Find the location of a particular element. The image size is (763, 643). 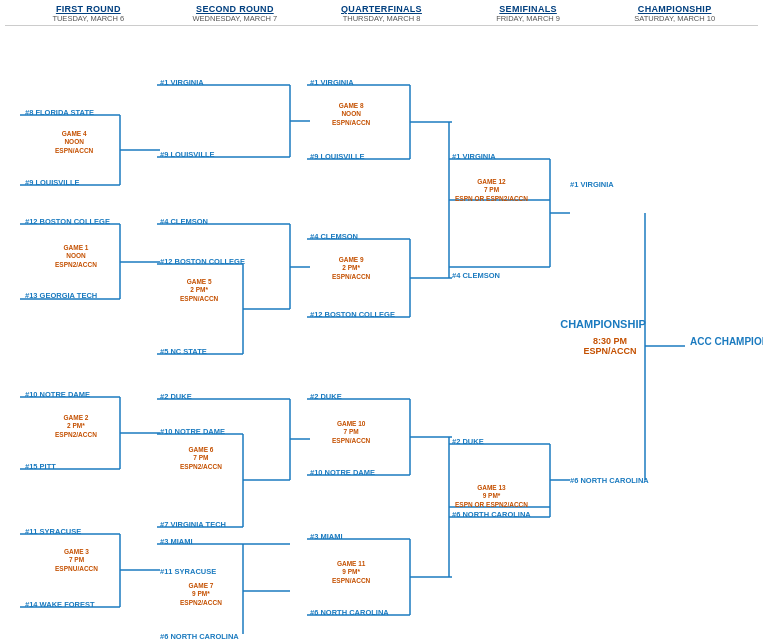

team-notre-dame-fr: #10 NOTRE DAME is located at coordinates (58, 394).